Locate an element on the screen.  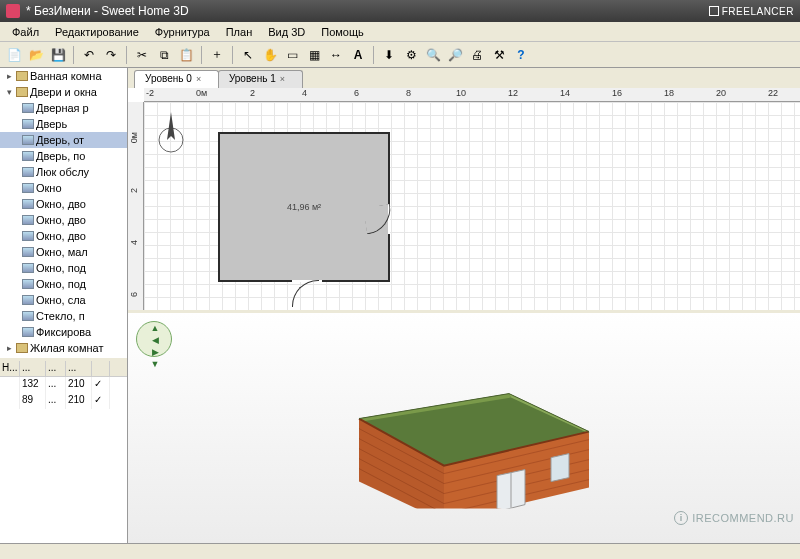
catalog-item: Окно, мал is located at coordinates (64, 252).